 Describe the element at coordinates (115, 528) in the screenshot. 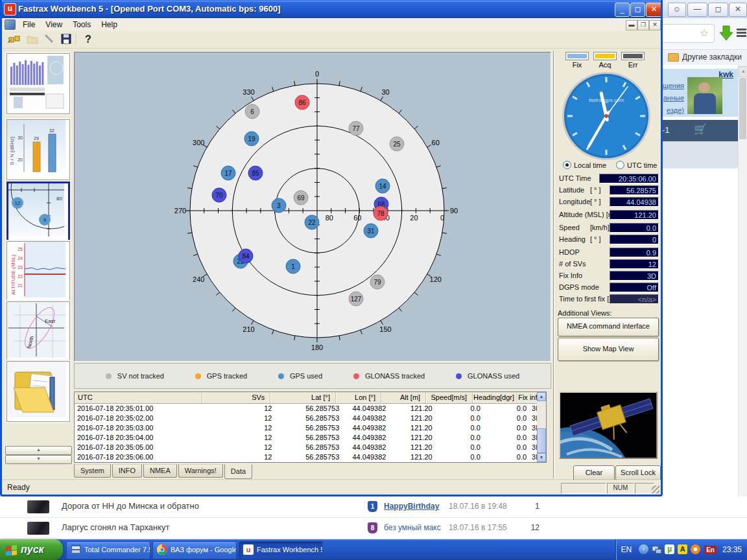

I see `topic-title: Ларгус сгонял на Тарханкут` at that location.